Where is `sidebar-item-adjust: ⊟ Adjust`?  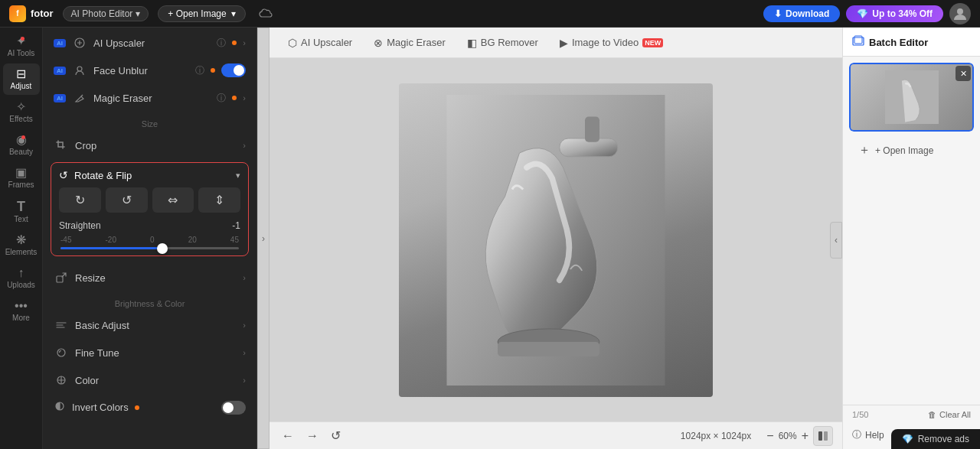
sidebar-item-adjust: ⊟ Adjust is located at coordinates (21, 80).